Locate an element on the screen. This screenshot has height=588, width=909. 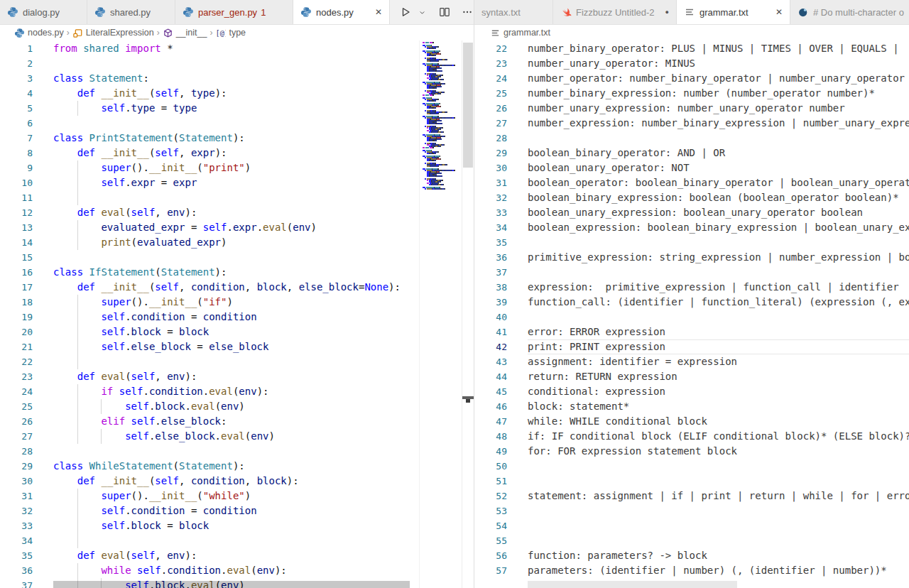
code-line: 25number_binary_expression: number (numb… is located at coordinates (692, 94).